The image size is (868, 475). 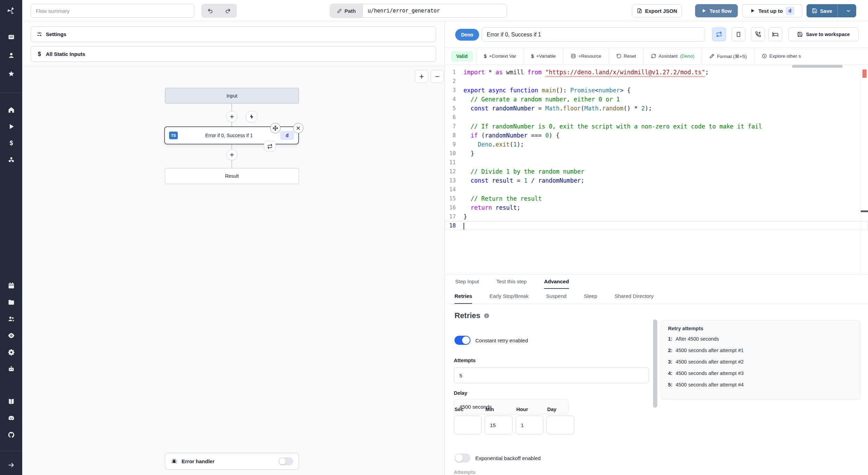 What do you see at coordinates (11, 56) in the screenshot?
I see `sidebar-item-user` at bounding box center [11, 56].